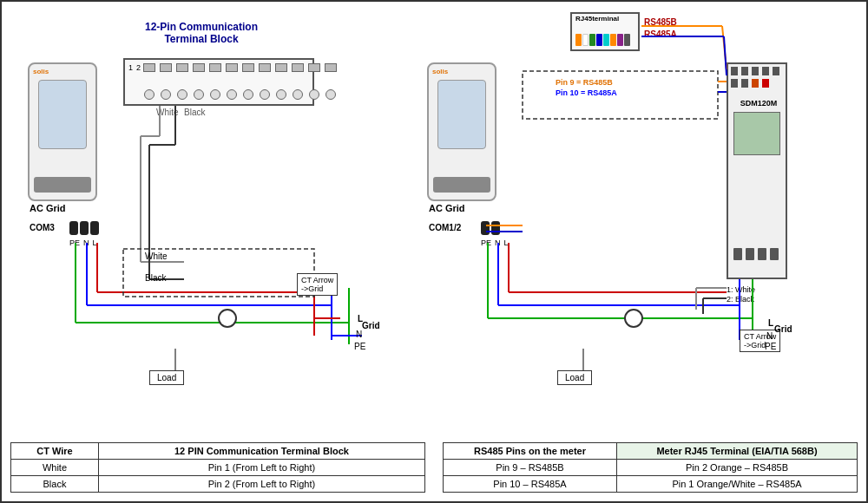  I want to click on right-col1-header: RS485 Pins on the meter, so click(530, 451).